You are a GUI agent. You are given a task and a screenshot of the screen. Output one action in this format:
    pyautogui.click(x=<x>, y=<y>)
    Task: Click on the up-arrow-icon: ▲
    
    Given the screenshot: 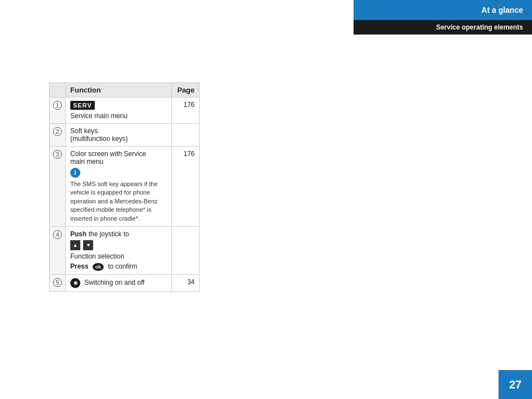 What is the action you would take?
    pyautogui.click(x=75, y=245)
    